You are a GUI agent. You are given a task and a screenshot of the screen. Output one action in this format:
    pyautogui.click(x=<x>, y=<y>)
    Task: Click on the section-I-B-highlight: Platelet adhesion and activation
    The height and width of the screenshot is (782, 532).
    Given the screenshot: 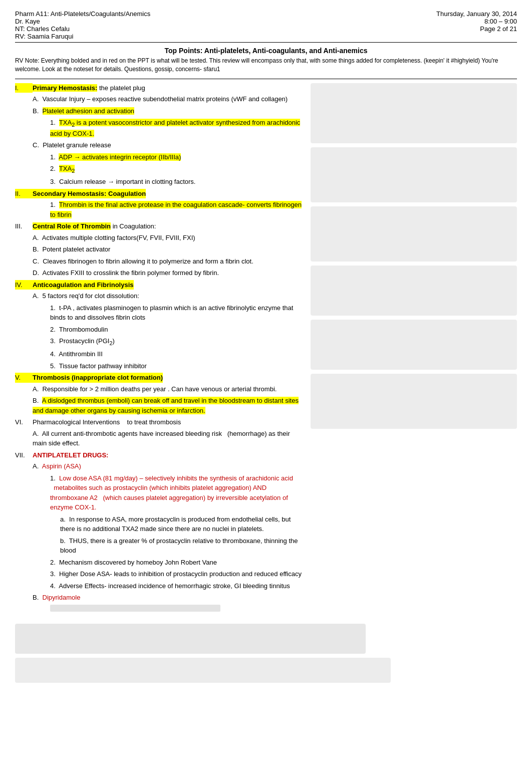 What is the action you would take?
    pyautogui.click(x=89, y=111)
    